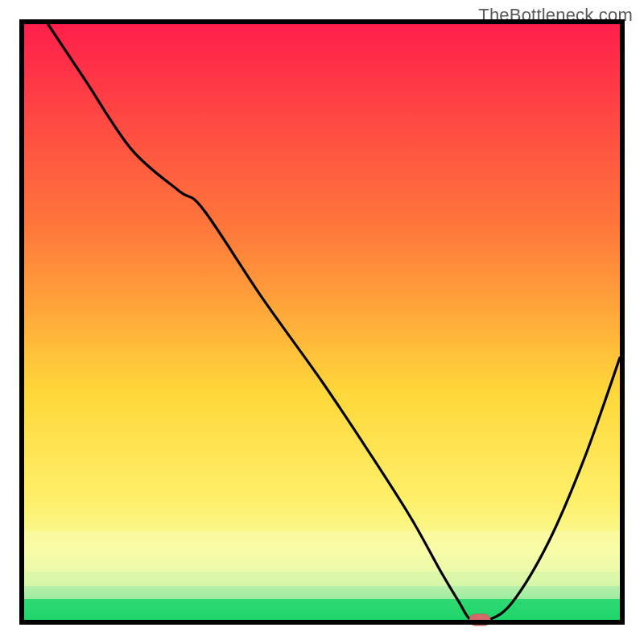 Image resolution: width=644 pixels, height=644 pixels. What do you see at coordinates (322, 609) in the screenshot?
I see `band-green` at bounding box center [322, 609].